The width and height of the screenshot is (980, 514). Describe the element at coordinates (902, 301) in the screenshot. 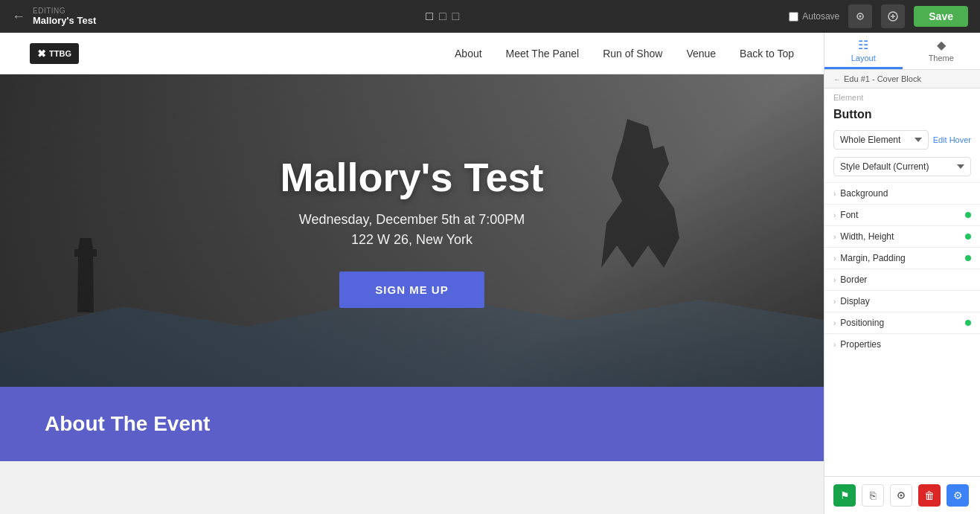

I see `prop-row-display: › Display` at that location.